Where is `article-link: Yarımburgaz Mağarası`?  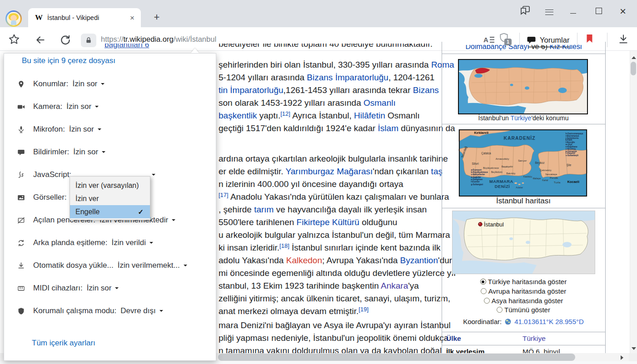
article-link: Yarımburgaz Mağarası is located at coordinates (329, 172).